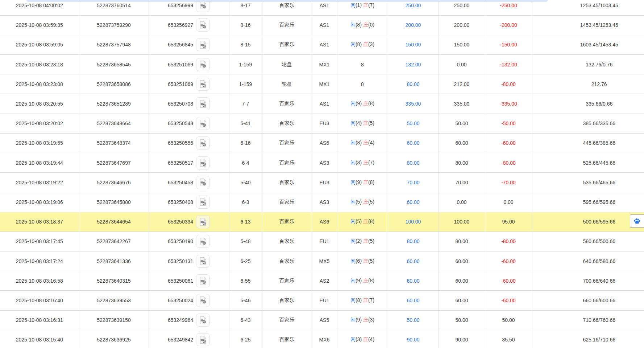 The width and height of the screenshot is (644, 348). What do you see at coordinates (322, 143) in the screenshot?
I see `table-row: 2025-10-08 03:19:55522873648374653250556…` at bounding box center [322, 143].